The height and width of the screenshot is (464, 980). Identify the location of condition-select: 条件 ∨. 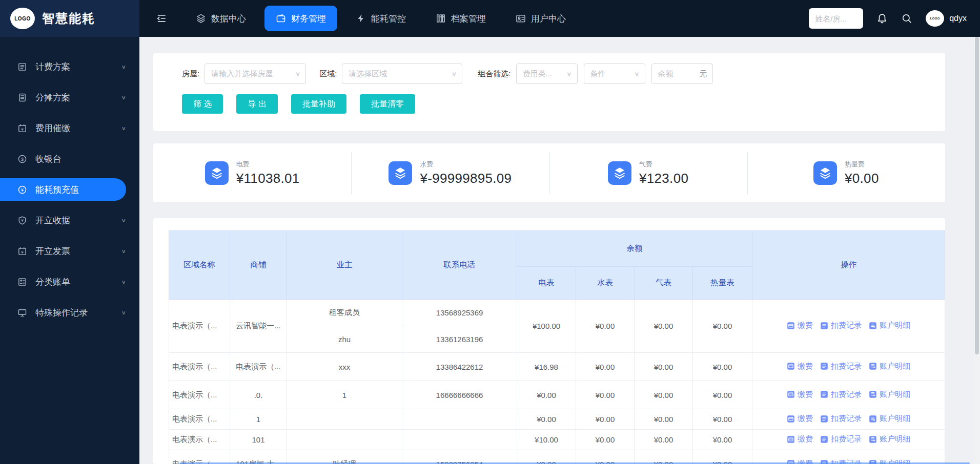
(615, 74).